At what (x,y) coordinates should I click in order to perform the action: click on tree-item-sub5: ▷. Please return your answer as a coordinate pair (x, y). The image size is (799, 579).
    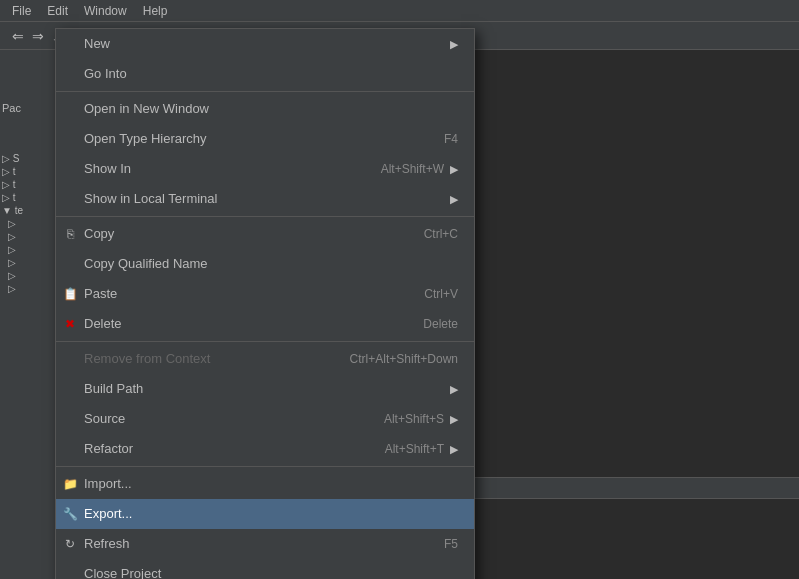
    Looking at the image, I should click on (29, 276).